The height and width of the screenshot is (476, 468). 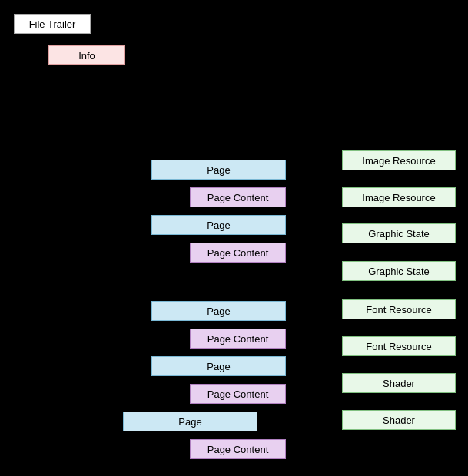 What do you see at coordinates (52, 25) in the screenshot?
I see `file-trailer-label: File Trailer` at bounding box center [52, 25].